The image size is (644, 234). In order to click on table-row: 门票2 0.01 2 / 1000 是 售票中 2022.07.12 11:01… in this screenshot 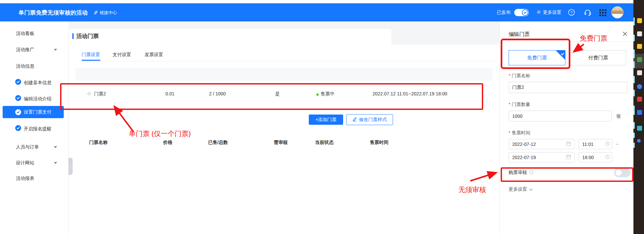, I will do `click(284, 95)`.